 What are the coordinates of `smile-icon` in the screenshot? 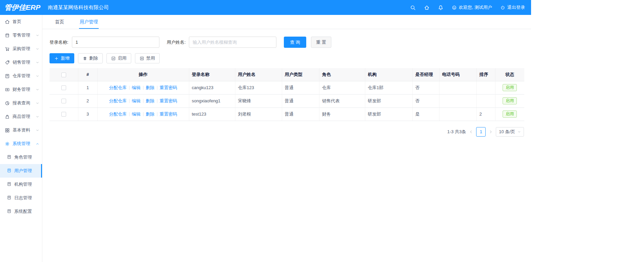 It's located at (454, 7).